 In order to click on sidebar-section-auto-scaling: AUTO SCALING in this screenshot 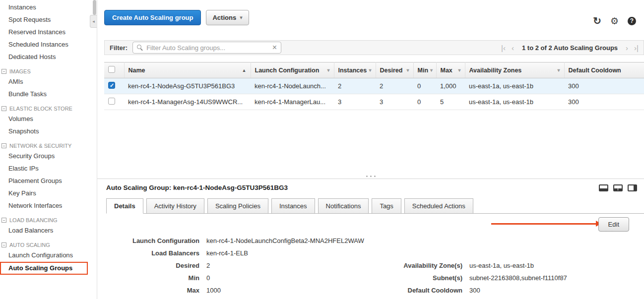, I will do `click(49, 245)`.